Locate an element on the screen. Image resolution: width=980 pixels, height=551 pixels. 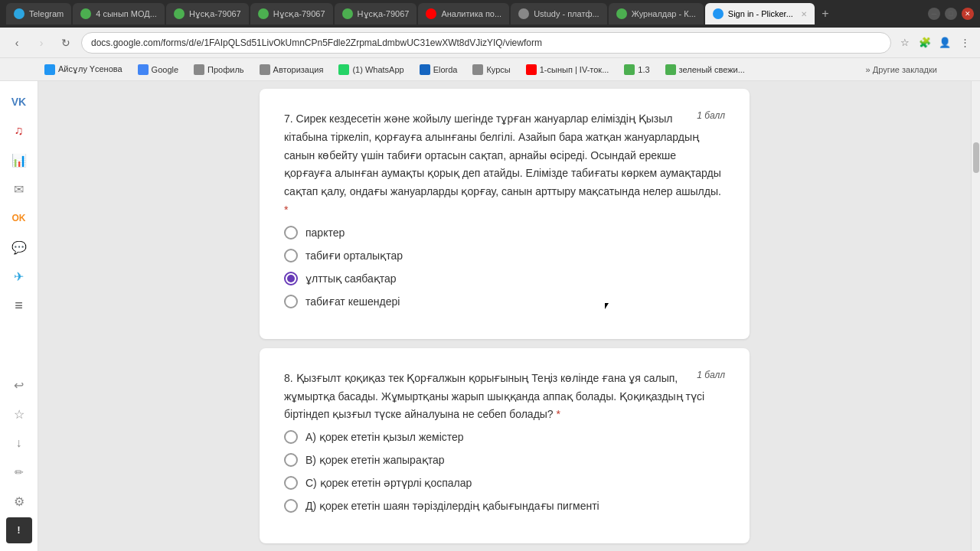
extension-icon: 🧩 is located at coordinates (925, 43).